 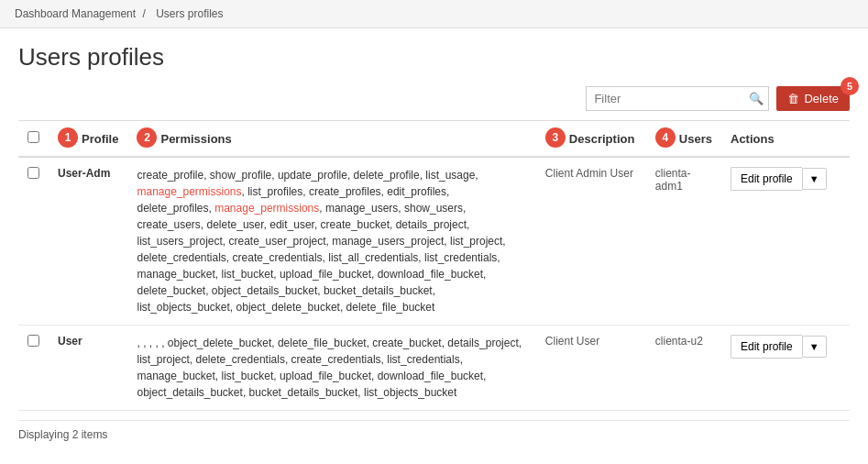 What do you see at coordinates (332, 369) in the screenshot?
I see `row2-permissions: , , , , , object_delete_bucket, delete_f…` at bounding box center [332, 369].